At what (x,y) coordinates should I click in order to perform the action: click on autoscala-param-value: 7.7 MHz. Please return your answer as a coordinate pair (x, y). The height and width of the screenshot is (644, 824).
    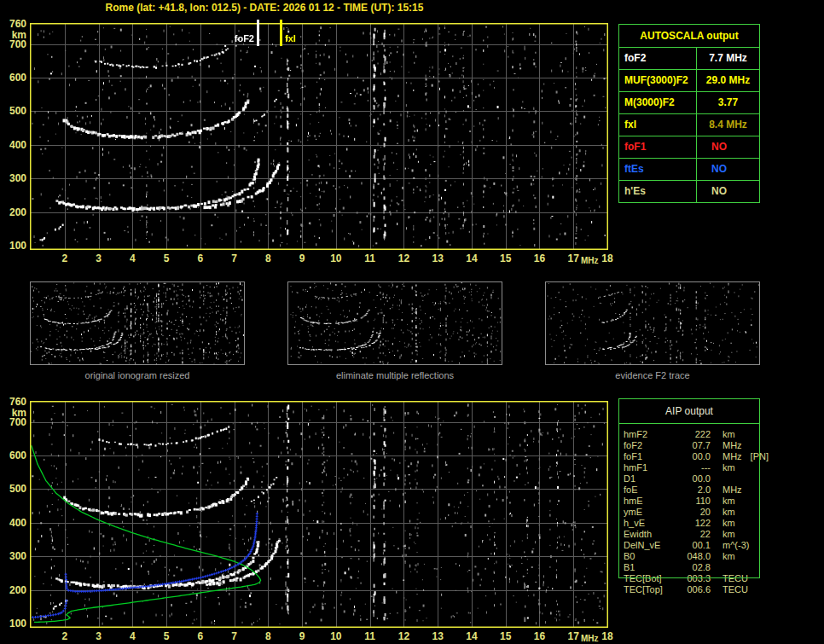
    Looking at the image, I should click on (728, 58).